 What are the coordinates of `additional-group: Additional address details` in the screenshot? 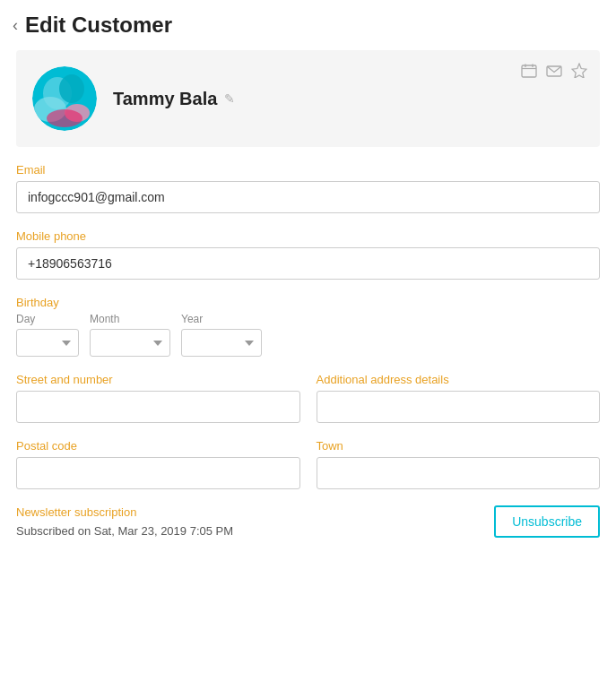 It's located at (459, 398).